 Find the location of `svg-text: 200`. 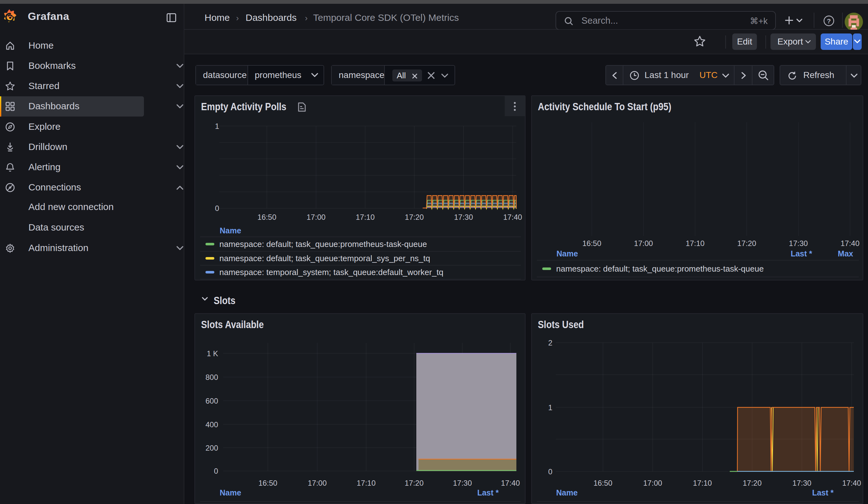

svg-text: 200 is located at coordinates (212, 448).